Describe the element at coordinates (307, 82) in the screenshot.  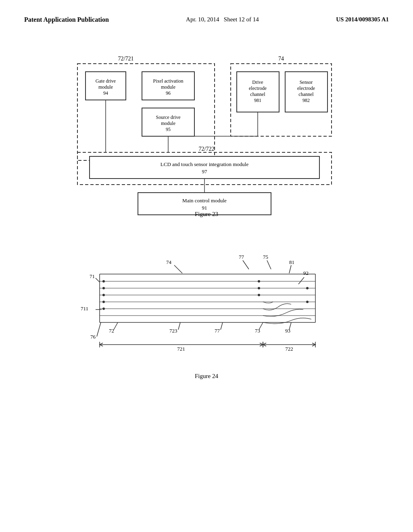
I see `label-sensor-electrode: Sensor` at that location.